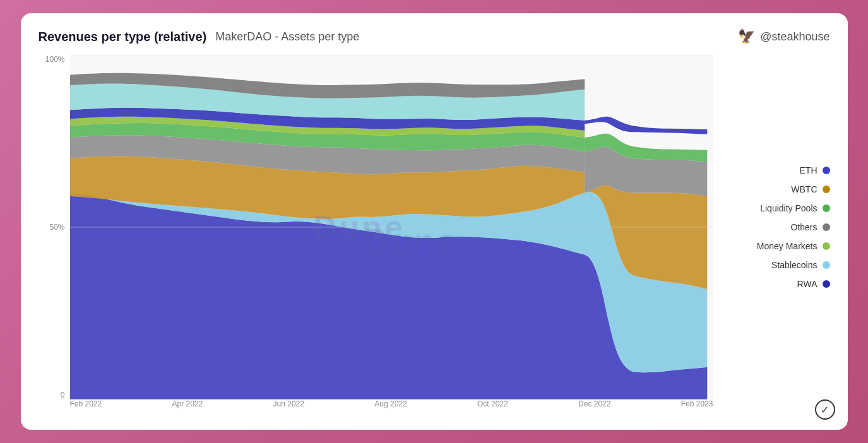 Image resolution: width=868 pixels, height=443 pixels. What do you see at coordinates (795, 37) in the screenshot?
I see `brand-name: @steakhouse` at bounding box center [795, 37].